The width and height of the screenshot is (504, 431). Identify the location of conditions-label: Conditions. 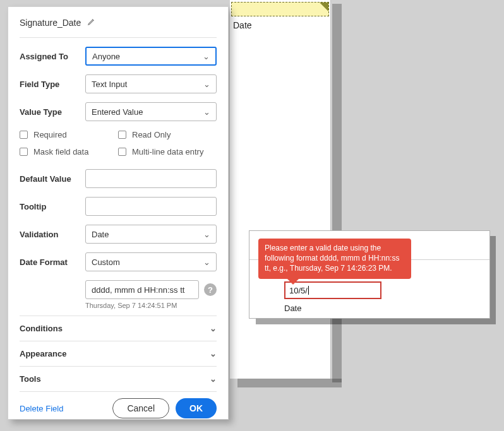
(41, 328).